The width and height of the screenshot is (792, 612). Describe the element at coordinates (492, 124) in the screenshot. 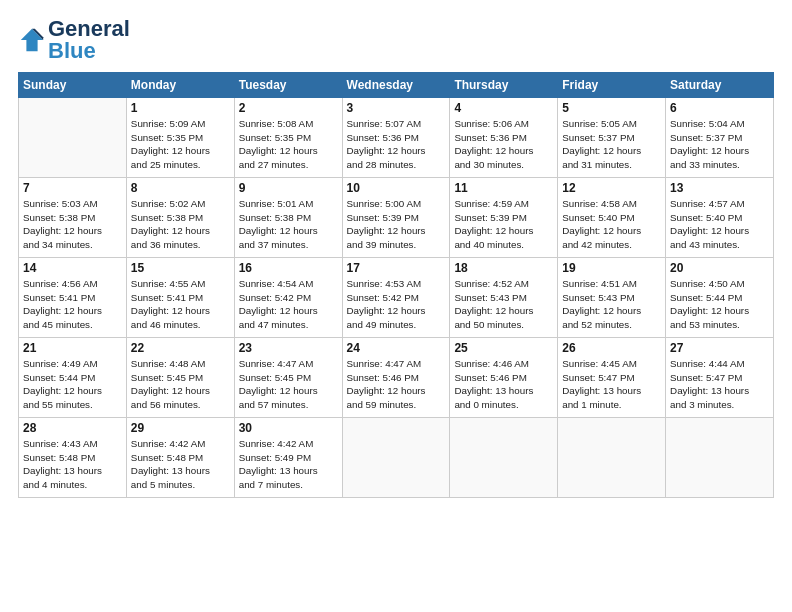

I see `day-info-line: Sunrise: 5:06 AM` at that location.